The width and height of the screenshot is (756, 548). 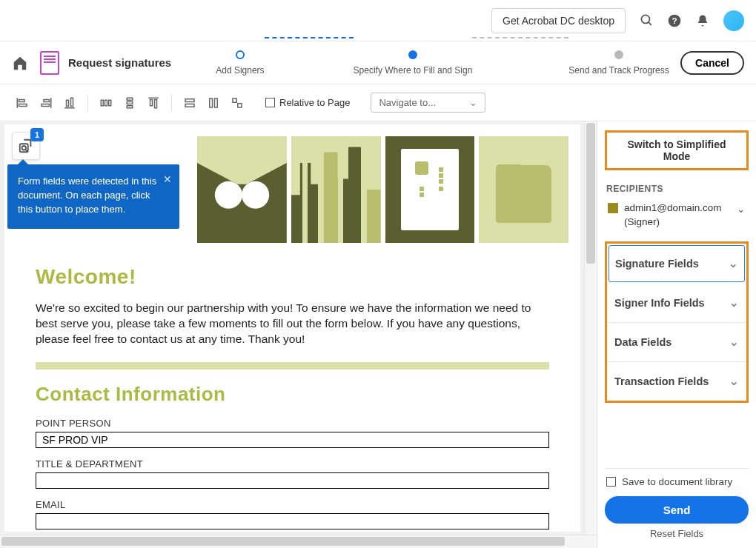 I want to click on section-heading: Contact Information, so click(x=292, y=394).